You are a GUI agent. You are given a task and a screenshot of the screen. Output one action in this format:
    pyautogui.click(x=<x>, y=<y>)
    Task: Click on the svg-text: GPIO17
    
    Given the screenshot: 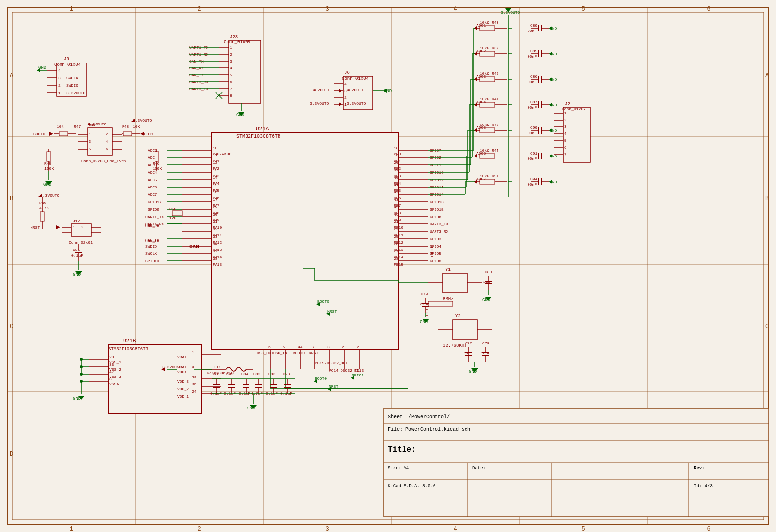 What is the action you would take?
    pyautogui.click(x=155, y=202)
    